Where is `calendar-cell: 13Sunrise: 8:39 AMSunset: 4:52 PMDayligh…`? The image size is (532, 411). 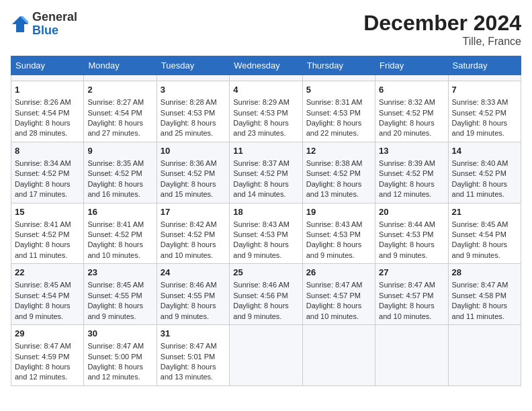
calendar-cell: 13Sunrise: 8:39 AMSunset: 4:52 PMDayligh… is located at coordinates (412, 172).